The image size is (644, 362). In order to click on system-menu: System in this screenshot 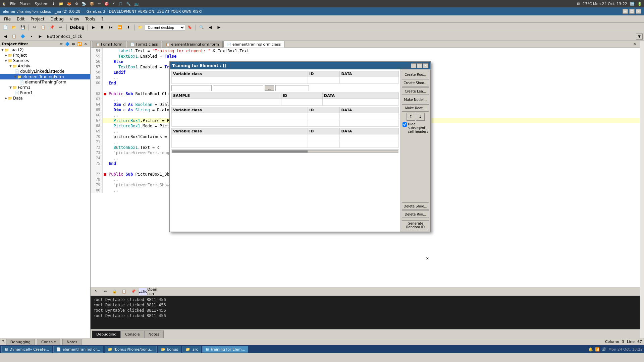, I will do `click(42, 4)`.